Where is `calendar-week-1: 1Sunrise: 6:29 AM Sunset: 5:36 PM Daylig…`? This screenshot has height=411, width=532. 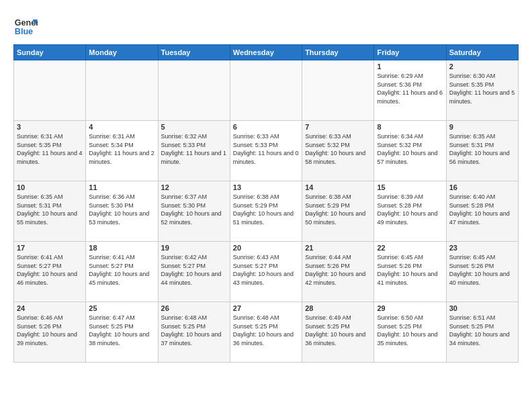 calendar-week-1: 1Sunrise: 6:29 AM Sunset: 5:36 PM Daylig… is located at coordinates (266, 91).